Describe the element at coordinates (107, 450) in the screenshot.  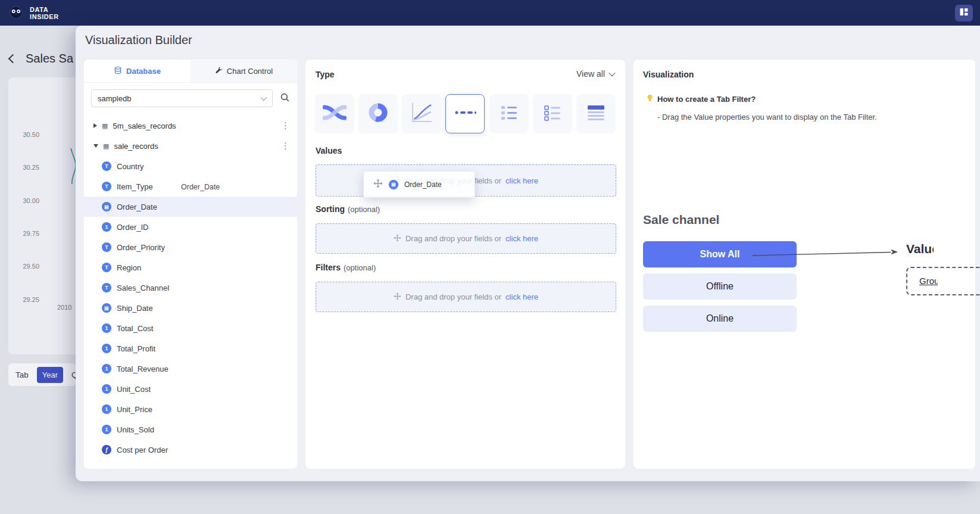
I see `field-type-icon: ƒ` at that location.